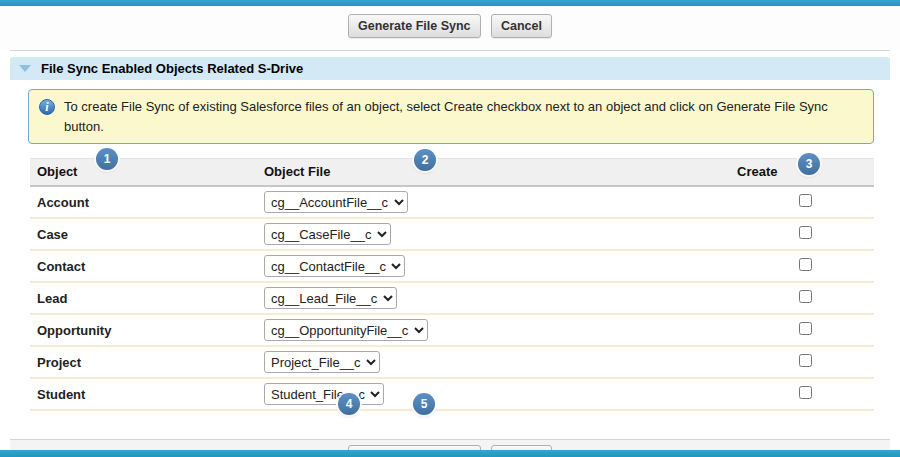 The height and width of the screenshot is (457, 900). What do you see at coordinates (452, 298) in the screenshot?
I see `table-row-lead: Lead cg__Lead_File__c` at bounding box center [452, 298].